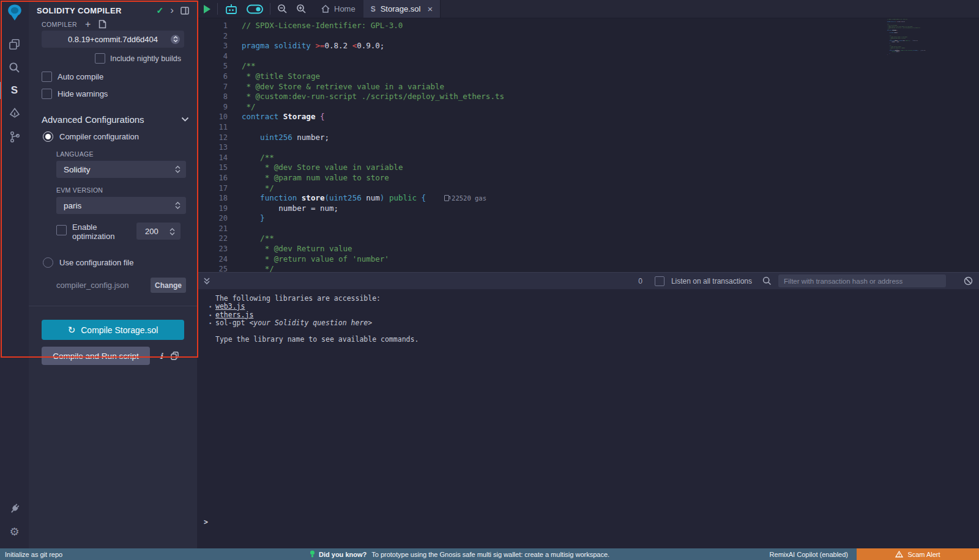 The width and height of the screenshot is (979, 560). What do you see at coordinates (61, 230) in the screenshot?
I see `enable-optimization-checkbox` at bounding box center [61, 230].